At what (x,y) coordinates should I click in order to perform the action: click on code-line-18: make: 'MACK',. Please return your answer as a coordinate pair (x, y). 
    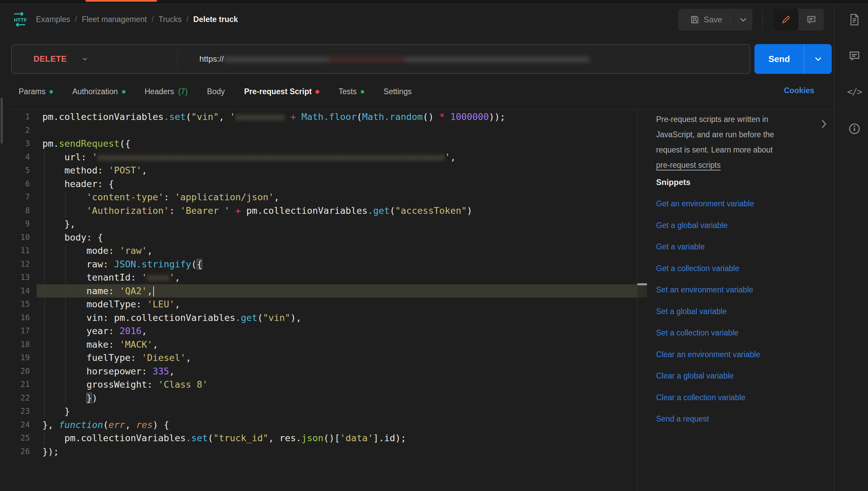
    Looking at the image, I should click on (274, 345).